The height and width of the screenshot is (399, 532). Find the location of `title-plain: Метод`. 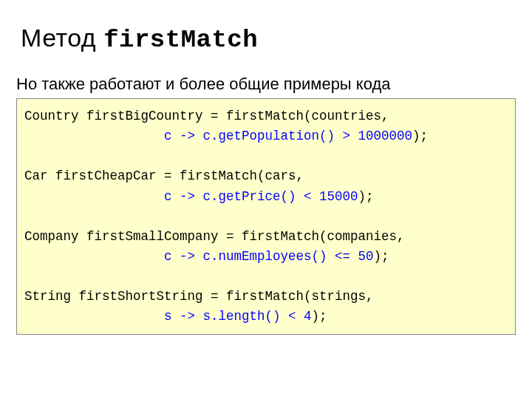

title-plain: Метод is located at coordinates (62, 38).